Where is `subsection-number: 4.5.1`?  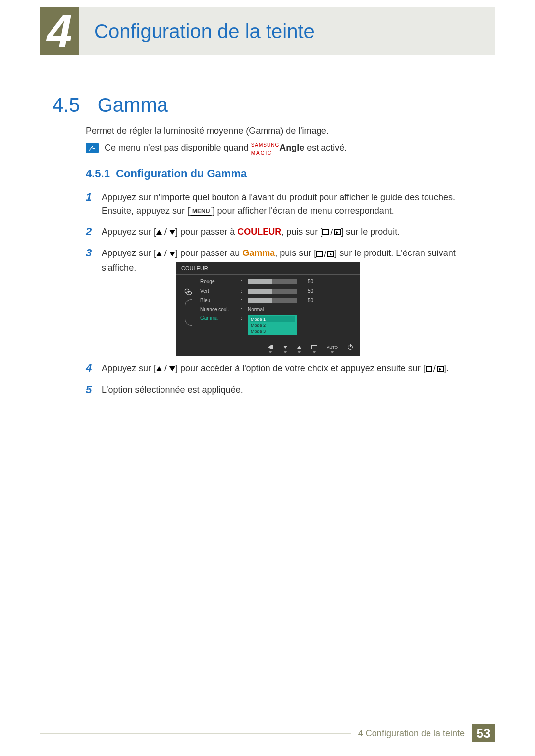
subsection-number: 4.5.1 is located at coordinates (98, 173).